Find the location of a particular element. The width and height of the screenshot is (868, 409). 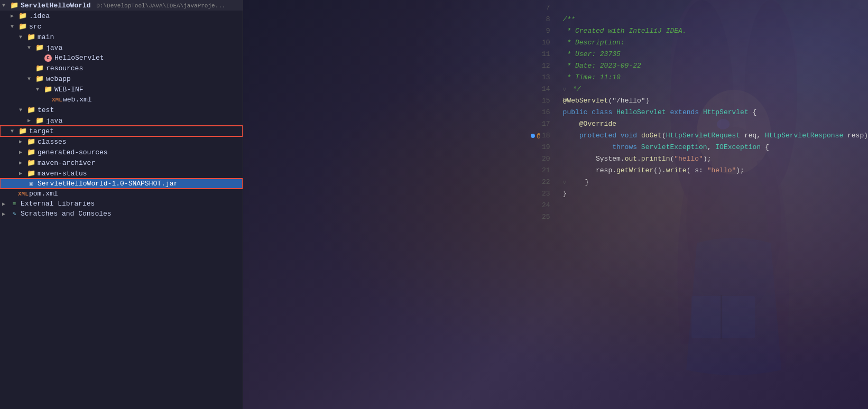

token: write is located at coordinates (677, 170).